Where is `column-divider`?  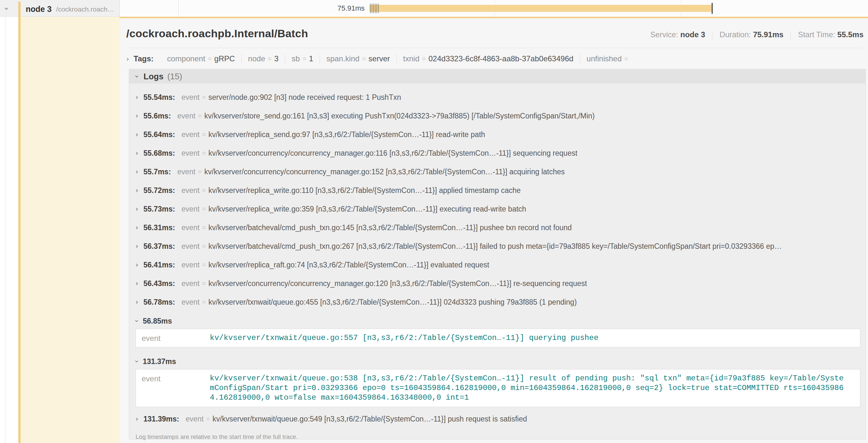 column-divider is located at coordinates (120, 8).